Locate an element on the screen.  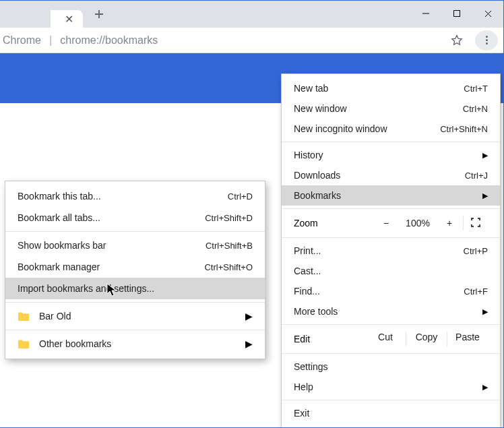
fullscreen-icon is located at coordinates (476, 224).